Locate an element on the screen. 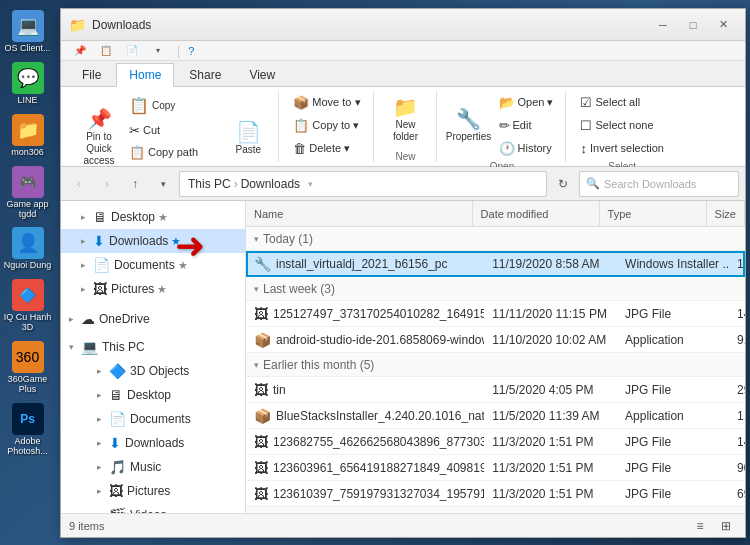  desktop-icon-360game: 360 360Game Plus is located at coordinates (28, 368).